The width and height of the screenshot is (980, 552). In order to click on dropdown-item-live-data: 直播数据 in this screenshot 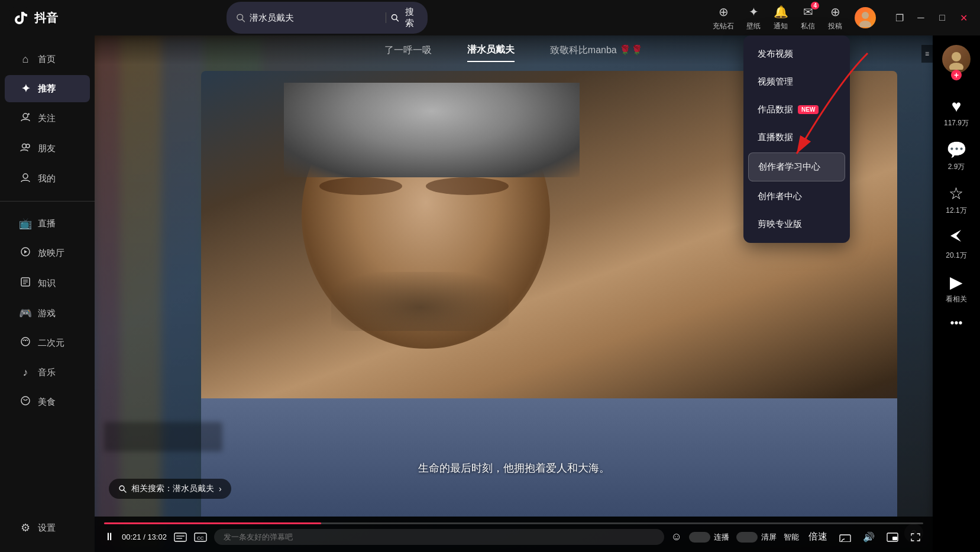, I will do `click(797, 137)`.